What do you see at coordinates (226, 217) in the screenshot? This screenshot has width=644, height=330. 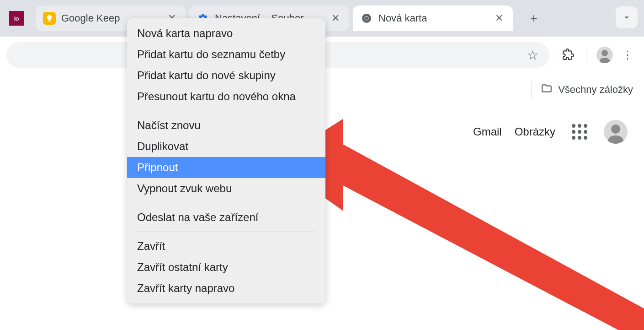 I see `menu-item-send-device: Odeslat na vaše zařízení` at bounding box center [226, 217].